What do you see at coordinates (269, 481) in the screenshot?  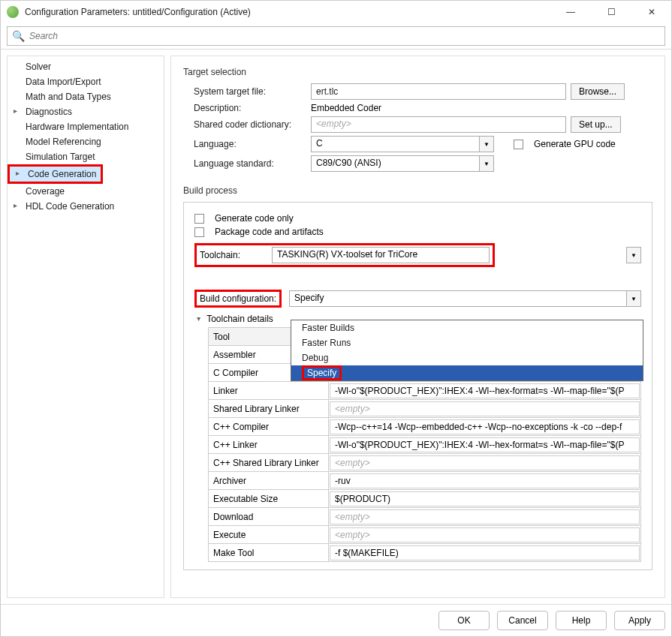 I see `tool-cell: Archiver` at bounding box center [269, 481].